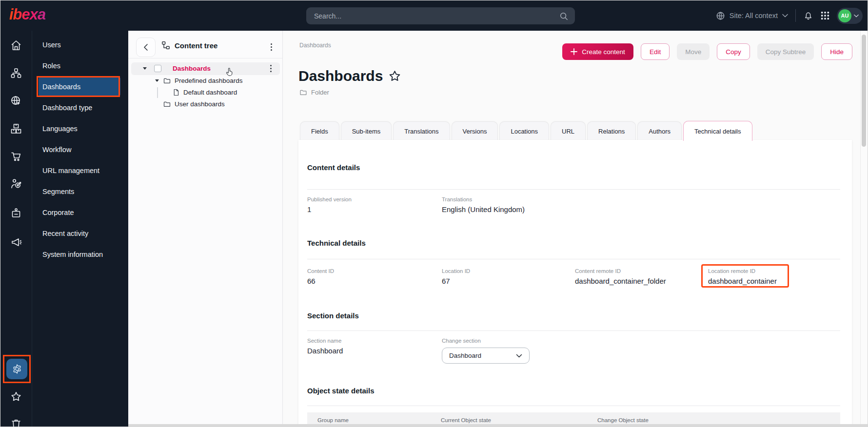  I want to click on sidebar-item-system-information: System information, so click(80, 254).